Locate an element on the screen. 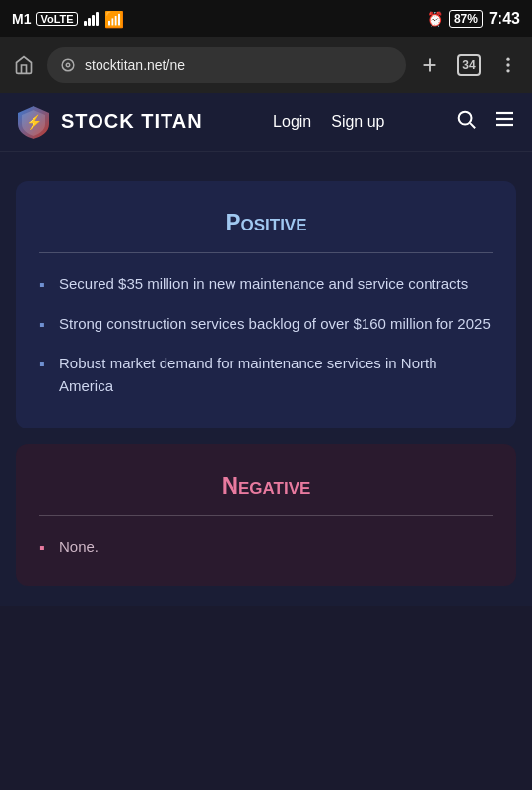 The width and height of the screenshot is (532, 790). list-item: Secured $35 million in new maintenance a… is located at coordinates (266, 284).